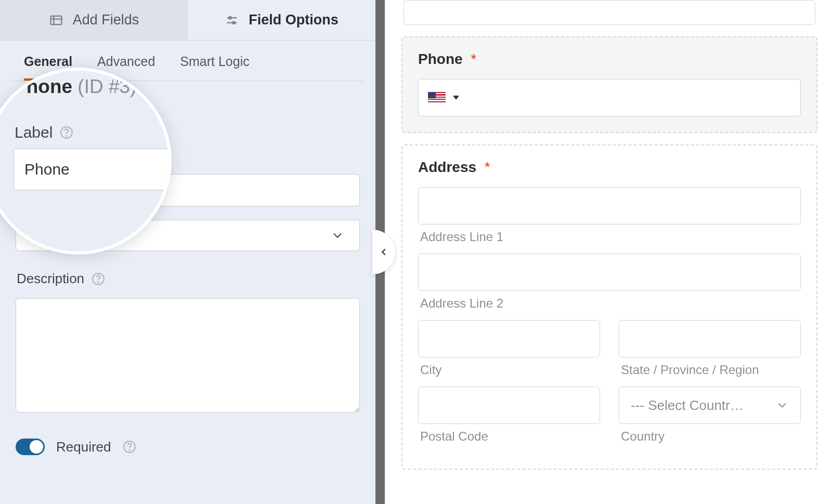 The image size is (832, 504). What do you see at coordinates (609, 272) in the screenshot?
I see `address-line2-input` at bounding box center [609, 272].